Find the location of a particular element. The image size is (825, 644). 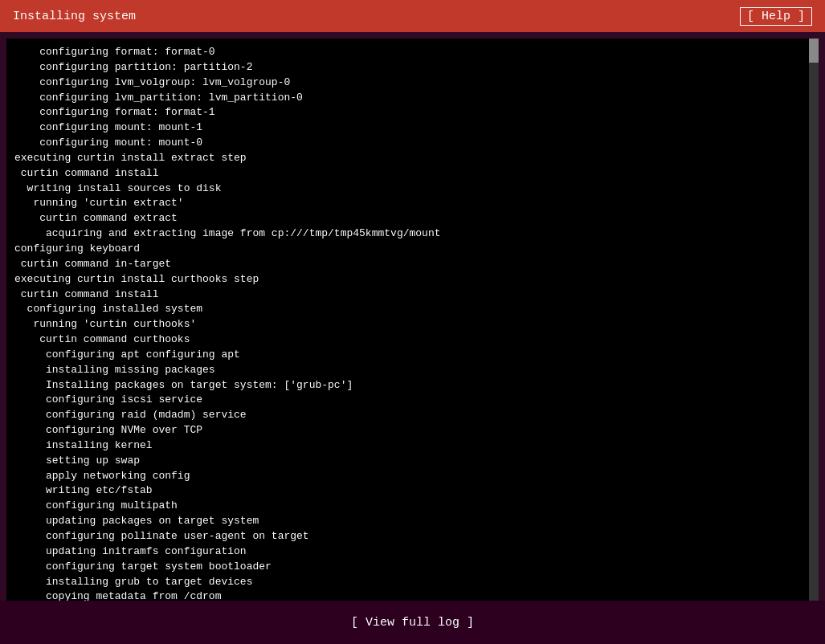

view-full-log-button: [ View full log ] is located at coordinates (413, 623).